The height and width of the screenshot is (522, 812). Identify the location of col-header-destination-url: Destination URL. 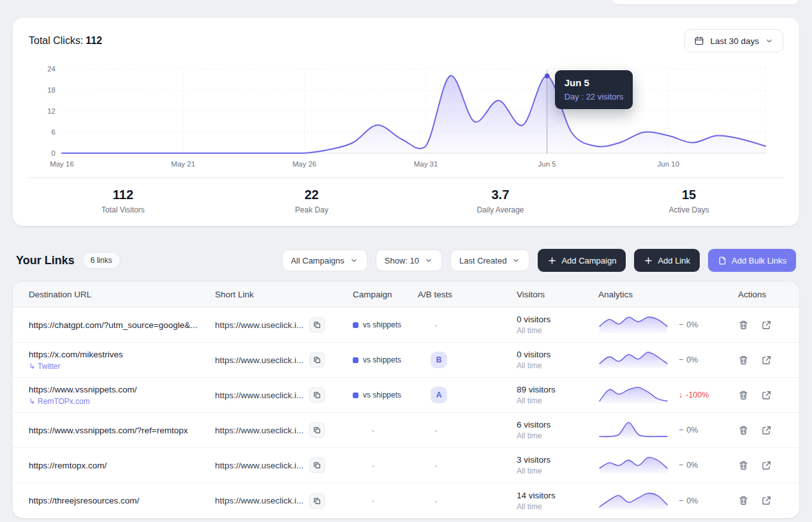
(122, 295).